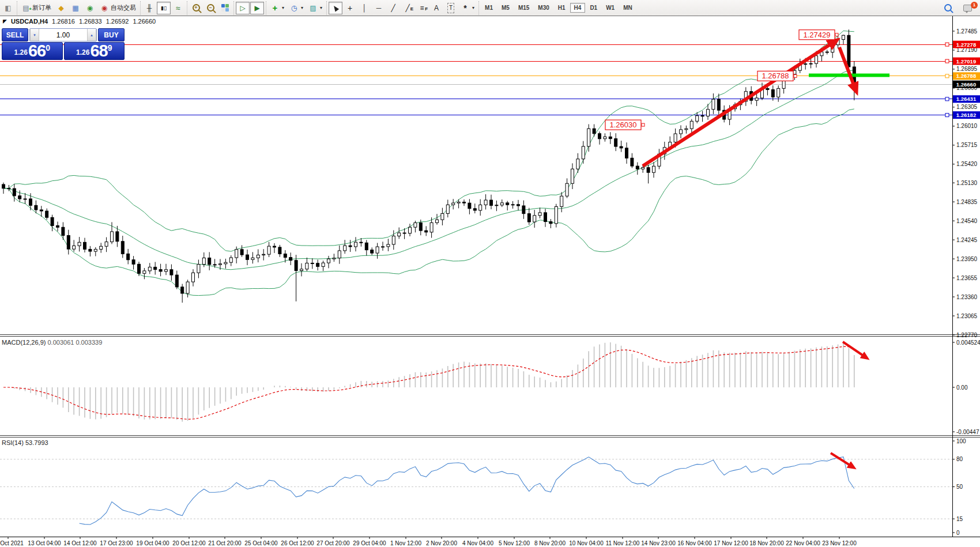  I want to click on equidistant-channel-button: ╱E, so click(408, 8).